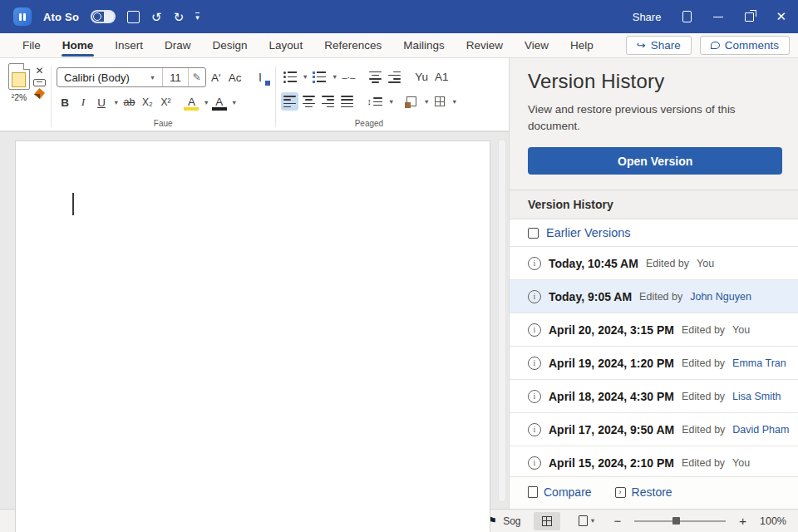 This screenshot has width=798, height=532. I want to click on bullets-chevron-icon: ▼, so click(306, 76).